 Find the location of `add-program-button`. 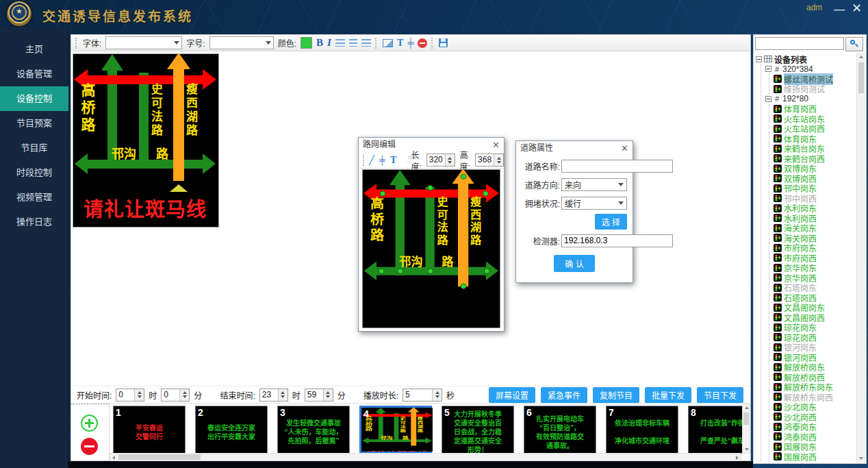

add-program-button is located at coordinates (89, 423).